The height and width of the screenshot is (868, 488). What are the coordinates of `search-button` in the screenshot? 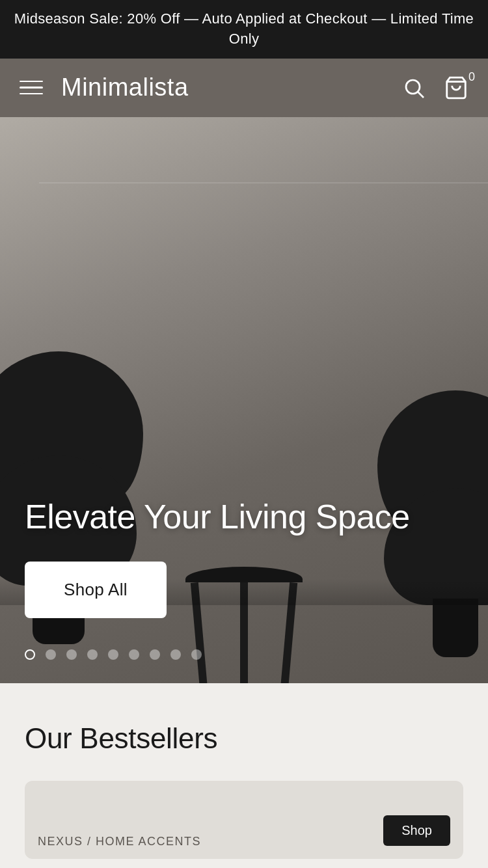 It's located at (414, 88).